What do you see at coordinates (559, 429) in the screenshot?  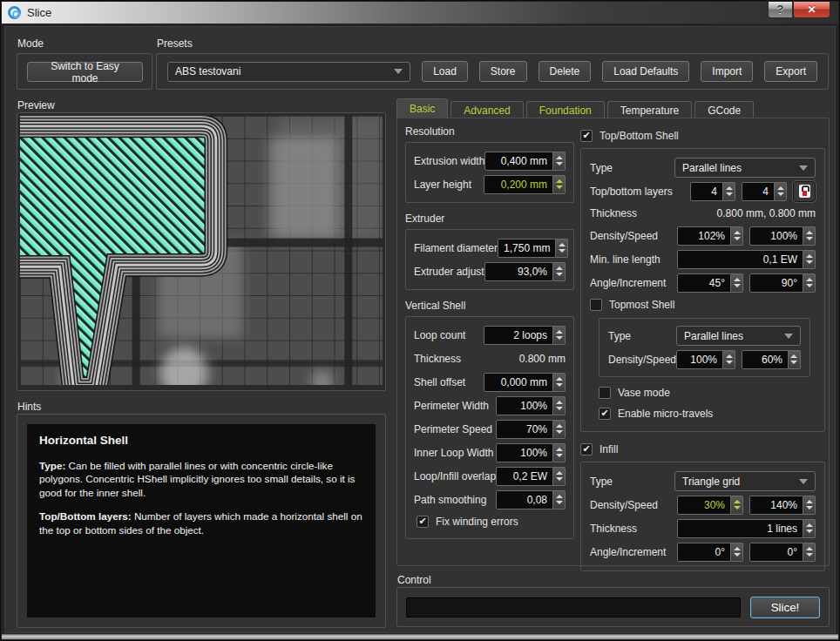 I see `perimeter-speed-spinner` at bounding box center [559, 429].